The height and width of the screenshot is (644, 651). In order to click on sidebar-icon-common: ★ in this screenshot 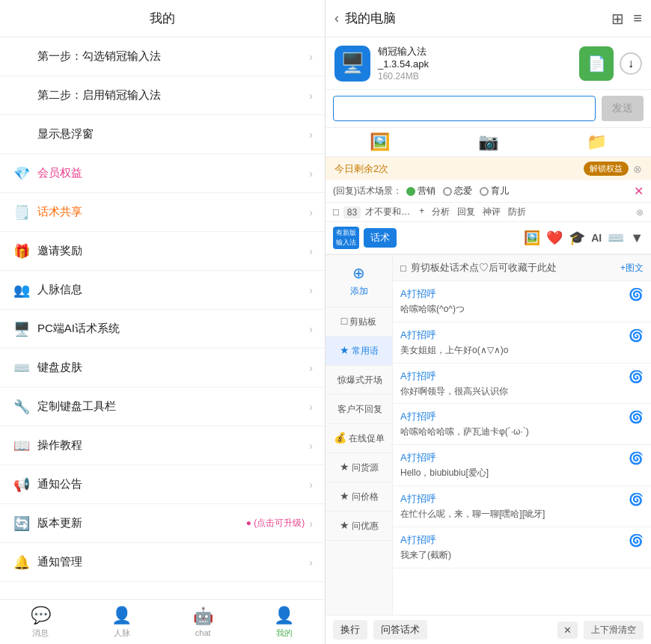, I will do `click(344, 350)`.